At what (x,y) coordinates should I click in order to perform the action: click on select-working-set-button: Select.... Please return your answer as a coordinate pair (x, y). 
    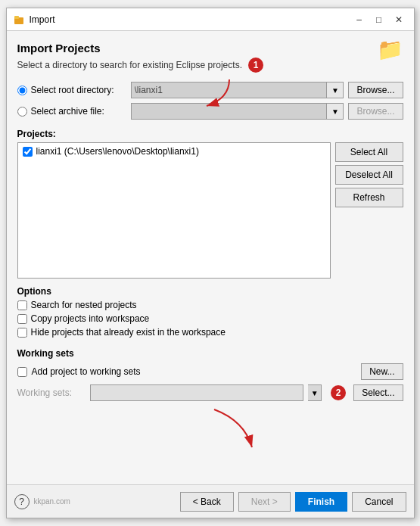
    Looking at the image, I should click on (378, 393).